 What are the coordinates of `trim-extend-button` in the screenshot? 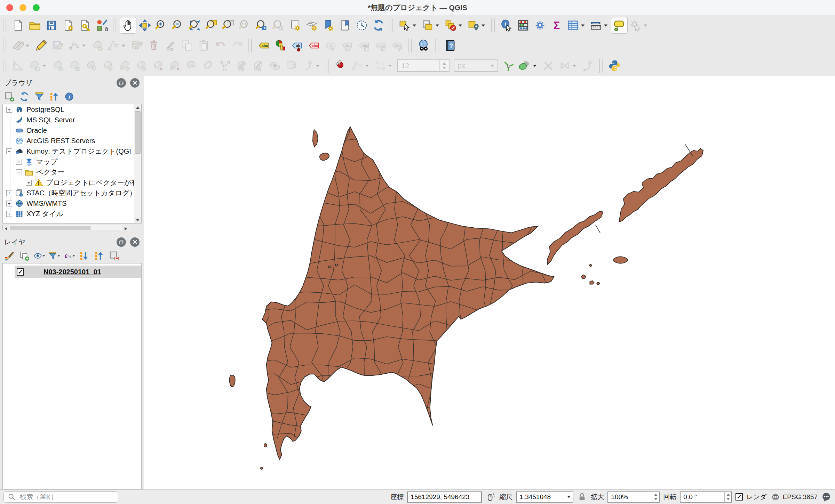 It's located at (311, 66).